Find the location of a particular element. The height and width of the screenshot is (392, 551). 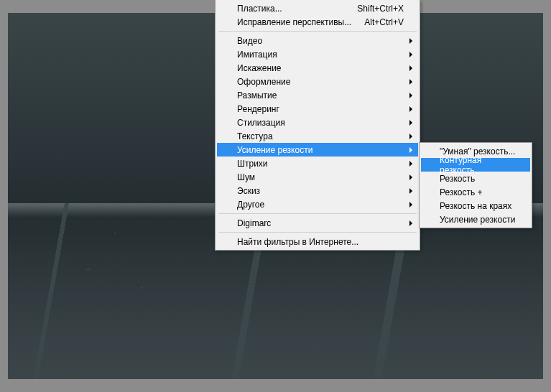

submenu-item-sharpen-more: Резкость + is located at coordinates (476, 192).